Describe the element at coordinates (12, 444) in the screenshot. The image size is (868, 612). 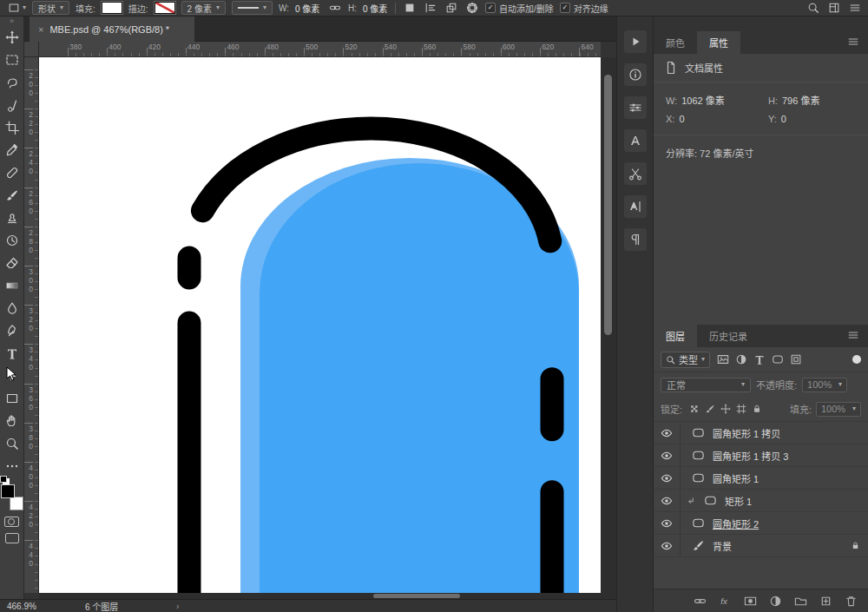
I see `zoom-tool` at that location.